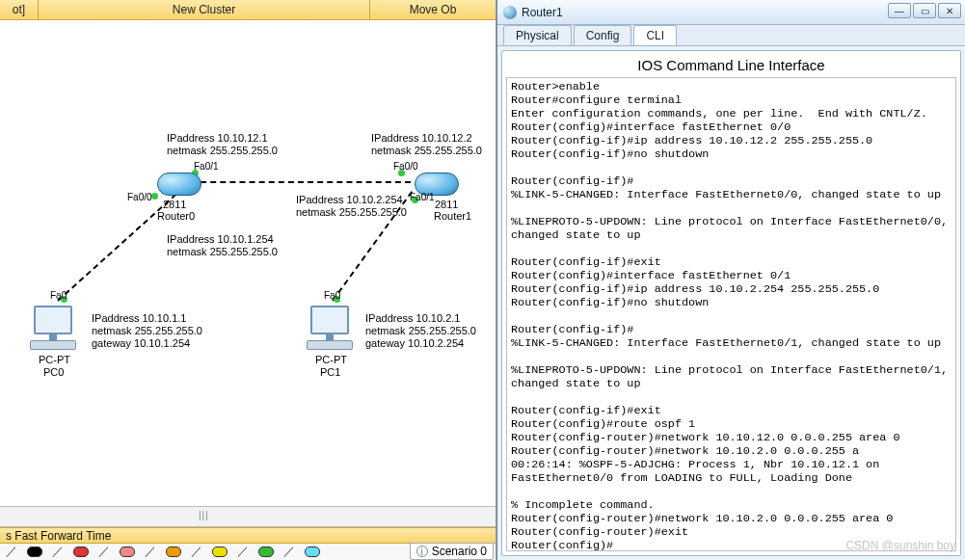 The height and width of the screenshot is (560, 965). I want to click on label-pc0-cfg: IPaddress 10.10.1.1netmask 255.255.255.0…, so click(147, 332).